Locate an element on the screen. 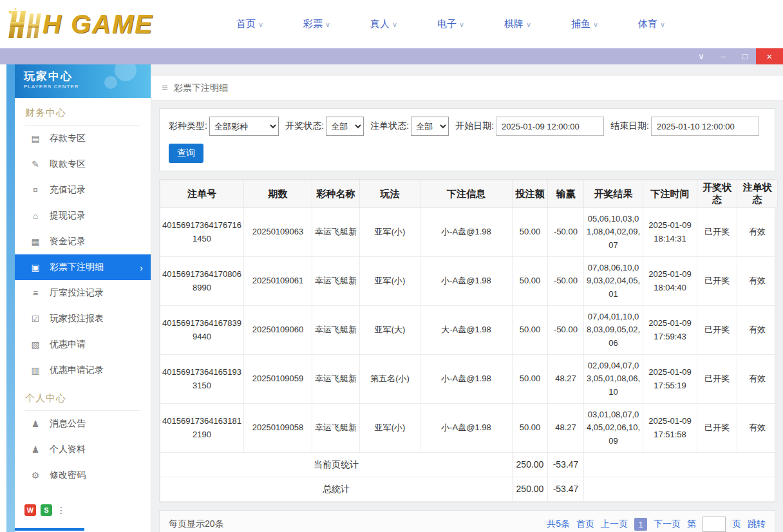  next-page-link: 下一页 is located at coordinates (667, 524).